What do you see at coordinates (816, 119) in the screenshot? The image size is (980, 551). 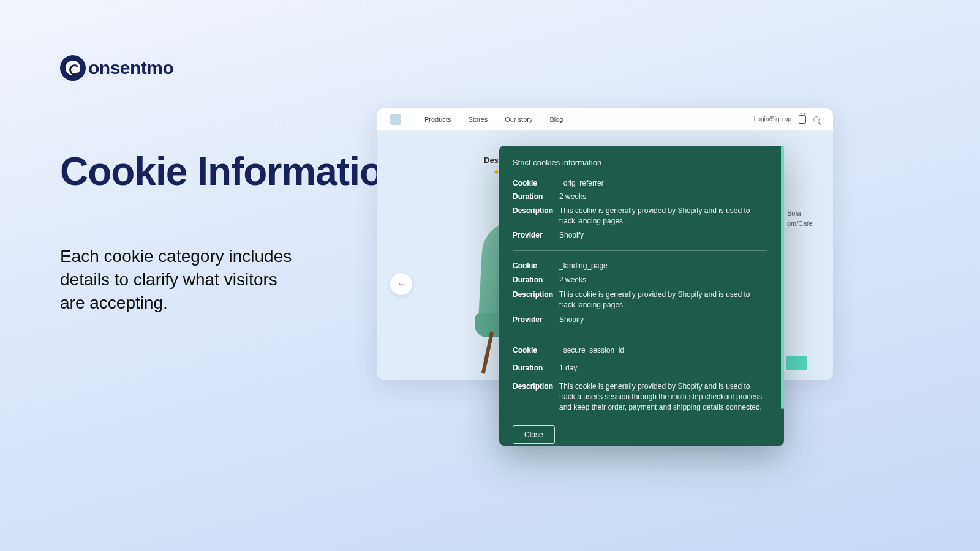 I see `search-icon` at bounding box center [816, 119].